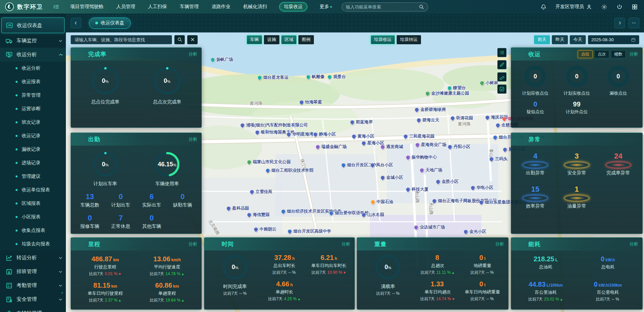  Describe the element at coordinates (289, 40) in the screenshot. I see `layer-toggle: 区域` at that location.